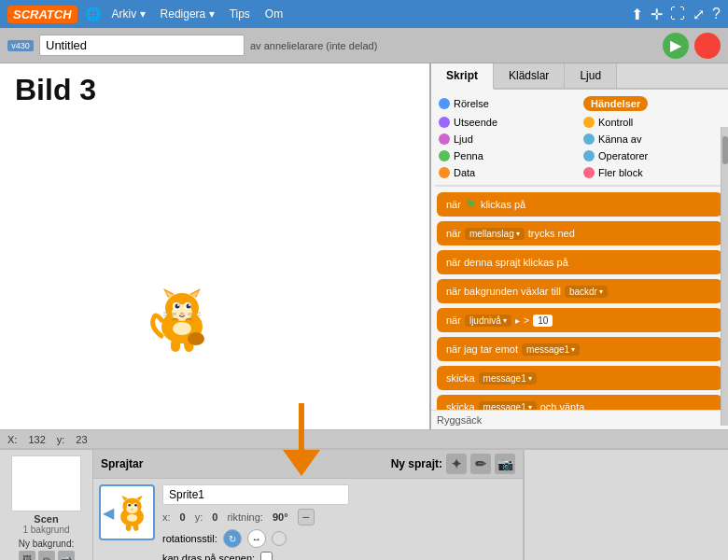 This screenshot has width=728, height=560. What do you see at coordinates (274, 14) in the screenshot?
I see `menu-om: Om` at bounding box center [274, 14].